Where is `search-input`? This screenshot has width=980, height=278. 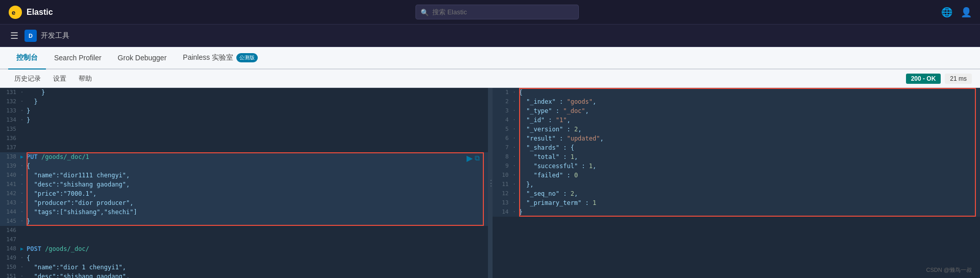 search-input is located at coordinates (497, 12).